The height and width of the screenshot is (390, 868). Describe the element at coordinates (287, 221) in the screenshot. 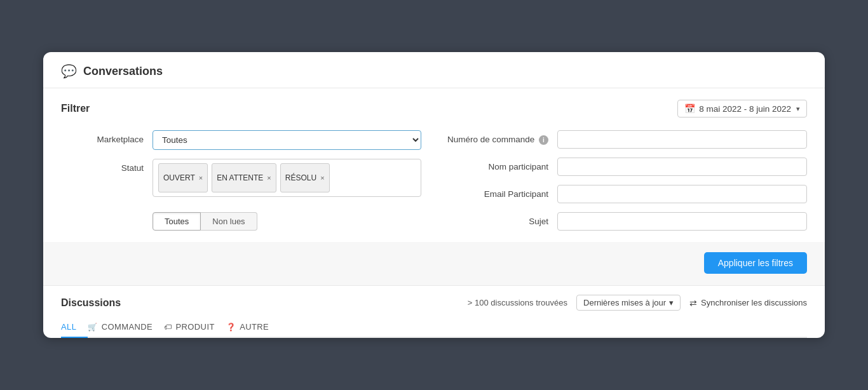

I see `toggle-group: Toutes Non lues` at that location.